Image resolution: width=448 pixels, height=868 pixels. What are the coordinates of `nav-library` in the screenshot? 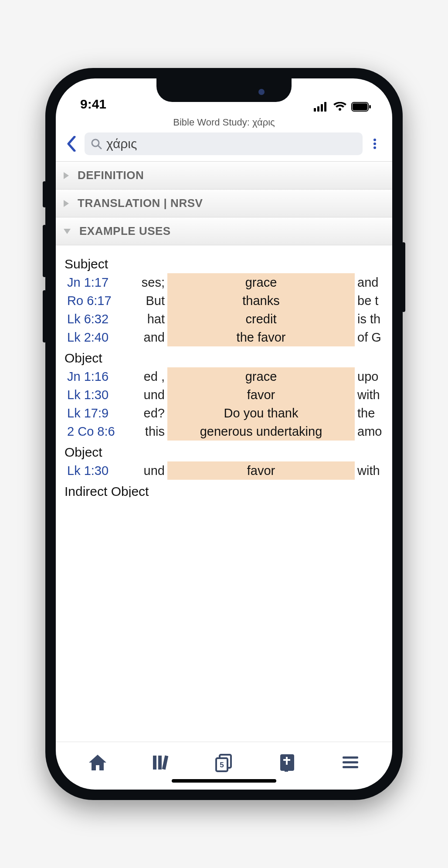 It's located at (161, 763).